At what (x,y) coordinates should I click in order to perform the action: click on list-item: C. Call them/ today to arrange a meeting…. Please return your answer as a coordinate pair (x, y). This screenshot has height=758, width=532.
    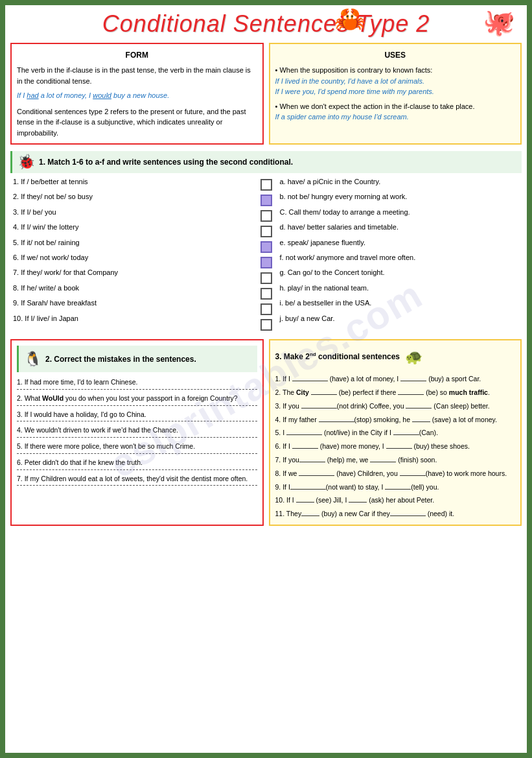
    Looking at the image, I should click on (400, 213).